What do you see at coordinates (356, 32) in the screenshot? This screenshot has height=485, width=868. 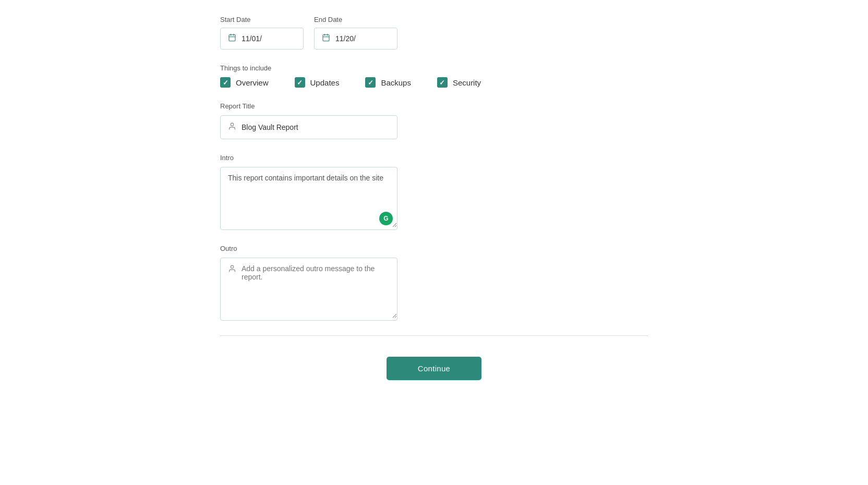 I see `end-date-group: End Date` at bounding box center [356, 32].